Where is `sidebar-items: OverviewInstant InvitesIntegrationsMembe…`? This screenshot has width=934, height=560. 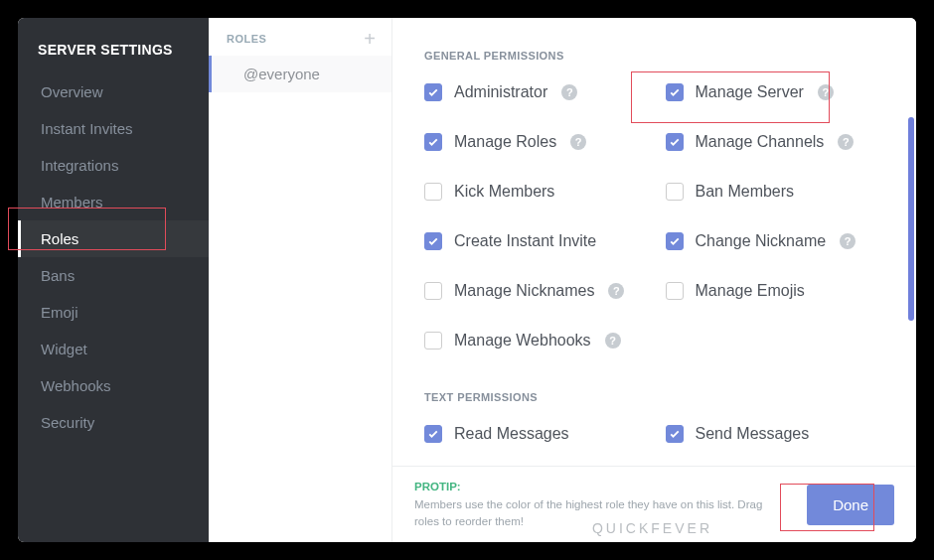 sidebar-items: OverviewInstant InvitesIntegrationsMembe… is located at coordinates (113, 257).